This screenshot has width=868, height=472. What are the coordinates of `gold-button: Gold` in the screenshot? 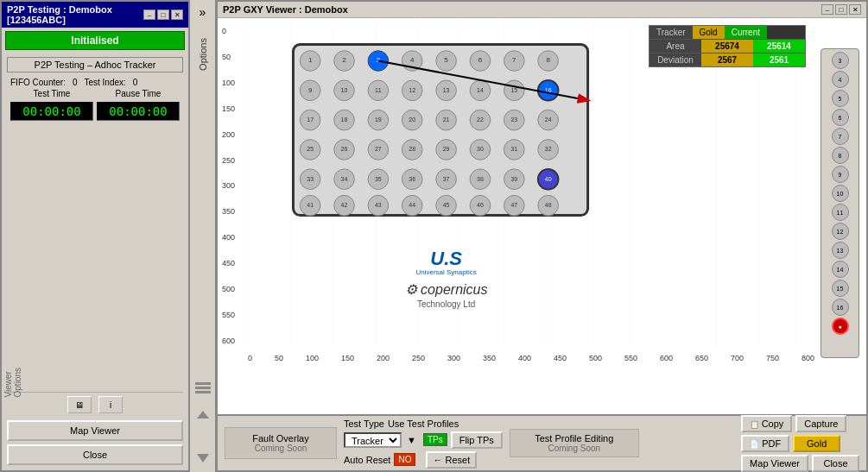 It's located at (817, 444).